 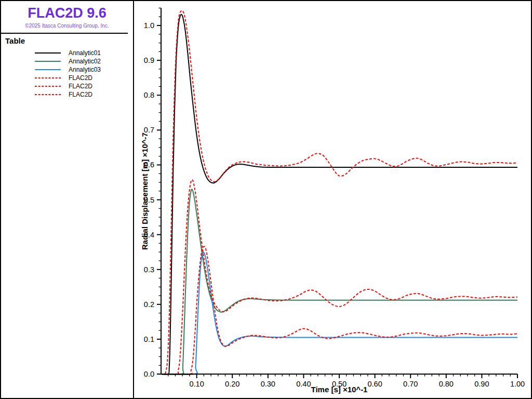 I want to click on y-tick-label: 1.0, so click(x=149, y=25).